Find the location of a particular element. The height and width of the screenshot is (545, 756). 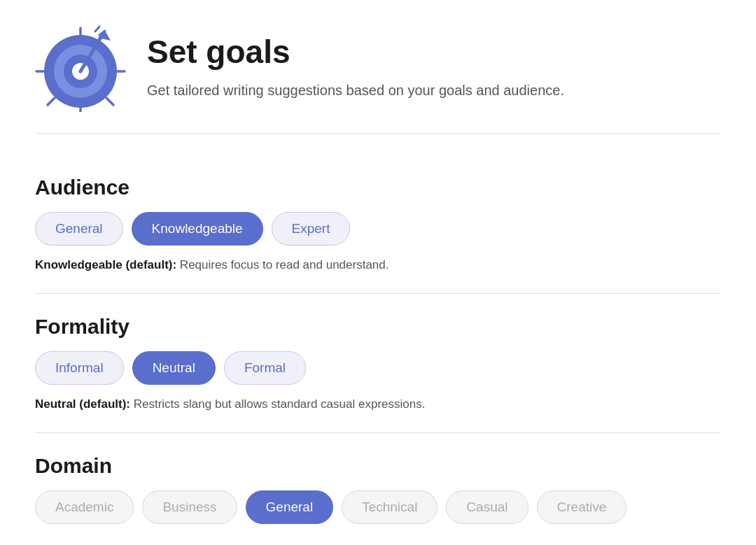

formality-description: Neutral (default): Restricts slang but a… is located at coordinates (378, 404).